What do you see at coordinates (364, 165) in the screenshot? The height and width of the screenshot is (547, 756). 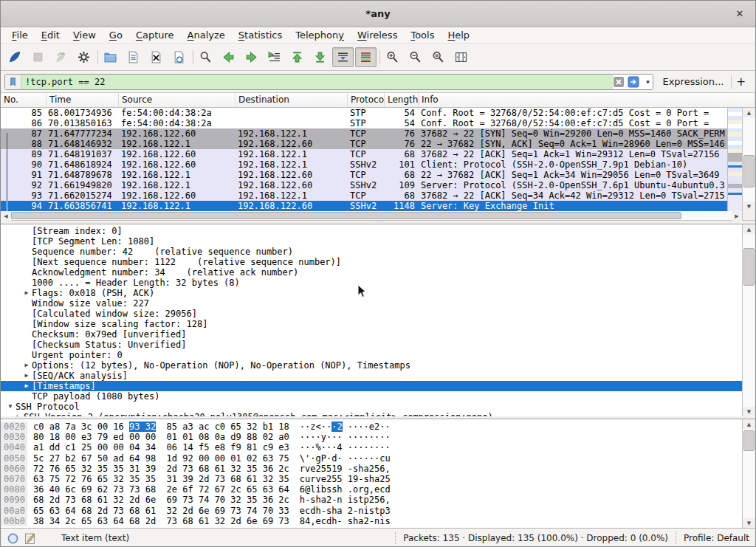 I see `packet-row: 9071.648618924192.168.122.60192.168.122.…` at bounding box center [364, 165].